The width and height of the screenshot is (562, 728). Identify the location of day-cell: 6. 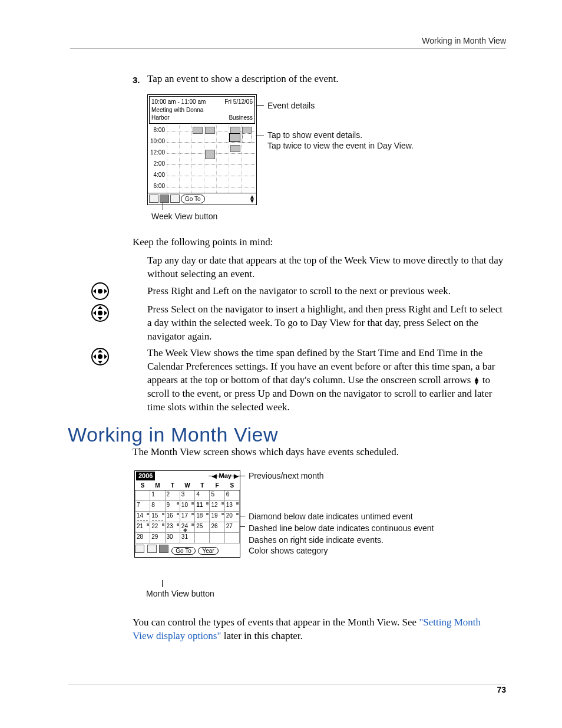
(232, 496).